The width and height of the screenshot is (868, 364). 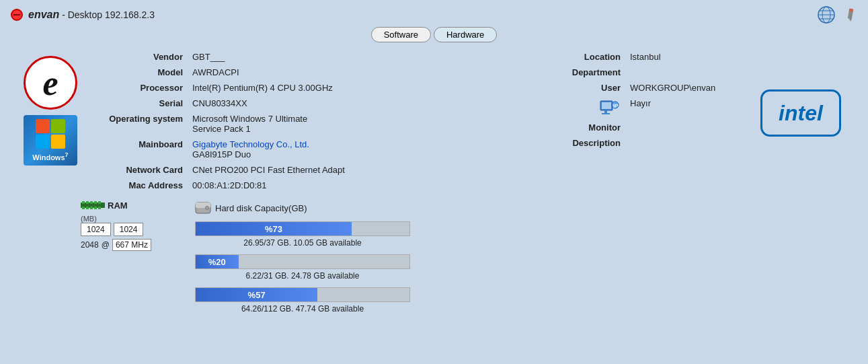 What do you see at coordinates (303, 276) in the screenshot?
I see `hdd-info-2: 6.22/31 GB. 24.78 GB available` at bounding box center [303, 276].